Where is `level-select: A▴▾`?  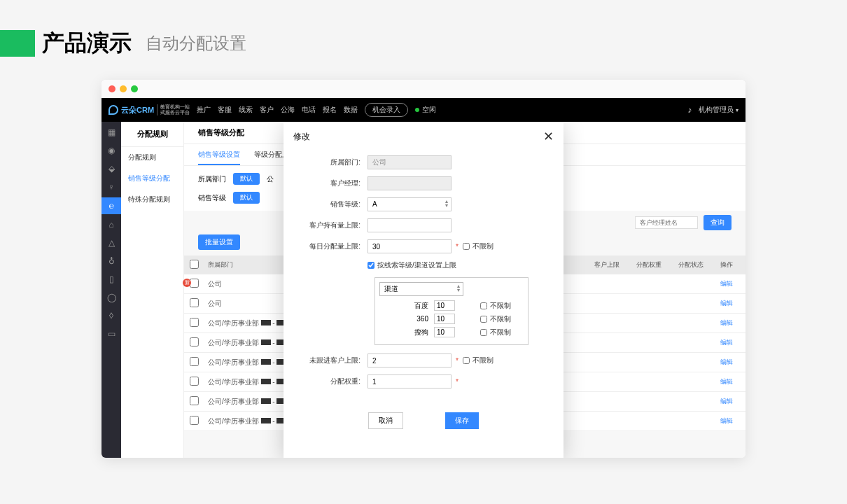 level-select: A▴▾ is located at coordinates (410, 204).